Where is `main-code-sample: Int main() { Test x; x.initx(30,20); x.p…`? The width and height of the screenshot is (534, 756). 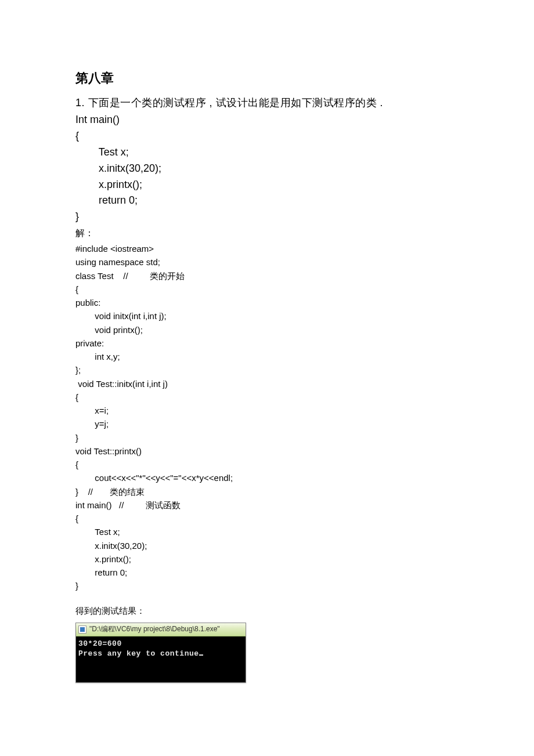 main-code-sample: Int main() { Test x; x.initx(30,20); x.p… is located at coordinates (267, 168).